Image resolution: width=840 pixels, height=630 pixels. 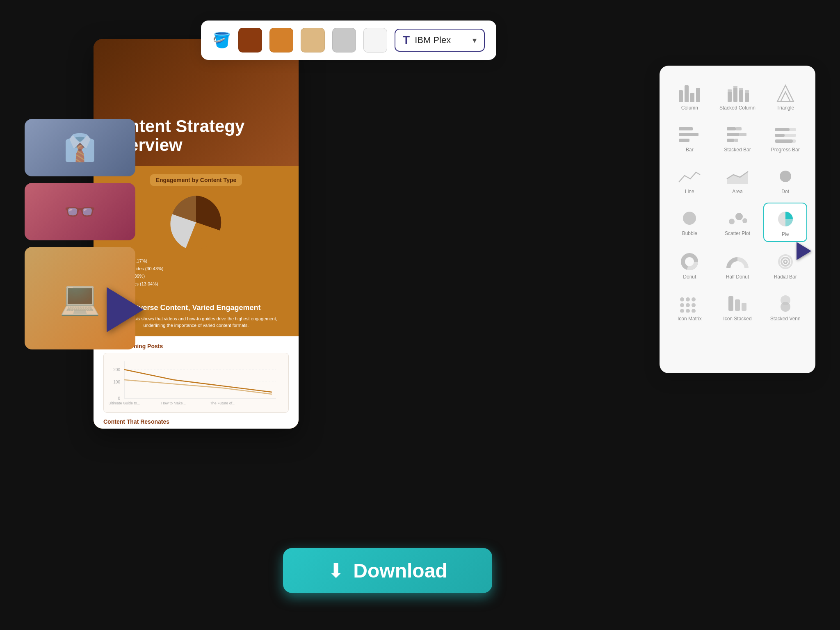 What do you see at coordinates (785, 108) in the screenshot?
I see `chart-label-triangle: Triangle` at bounding box center [785, 108].